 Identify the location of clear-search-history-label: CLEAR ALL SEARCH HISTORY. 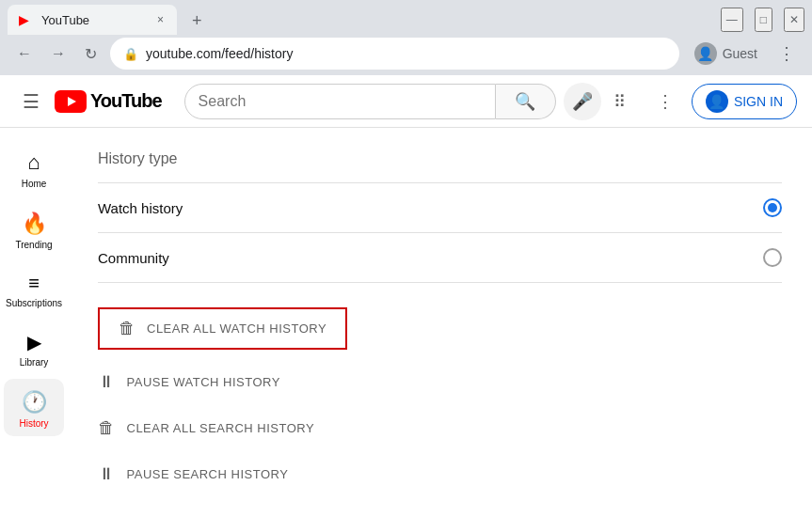
(221, 429).